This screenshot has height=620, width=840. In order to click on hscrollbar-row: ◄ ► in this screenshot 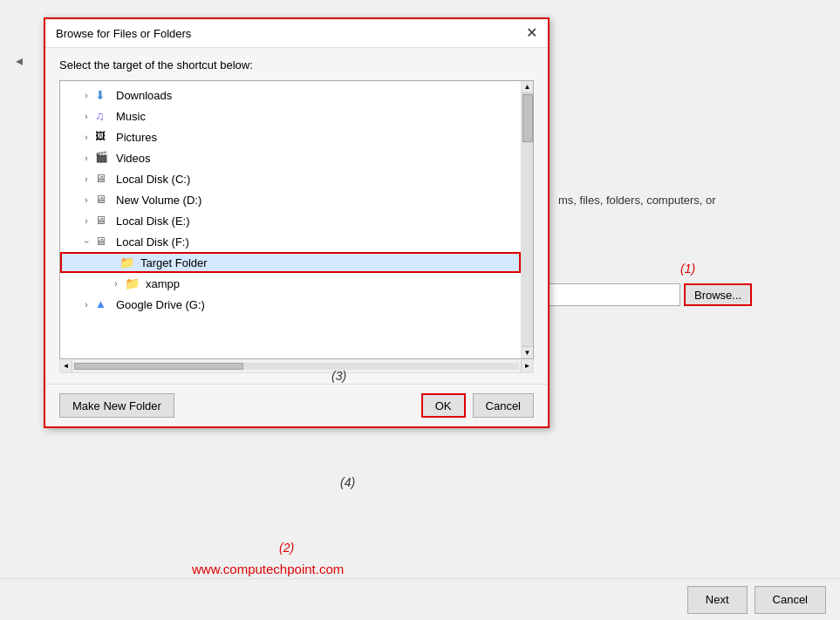, I will do `click(297, 366)`.